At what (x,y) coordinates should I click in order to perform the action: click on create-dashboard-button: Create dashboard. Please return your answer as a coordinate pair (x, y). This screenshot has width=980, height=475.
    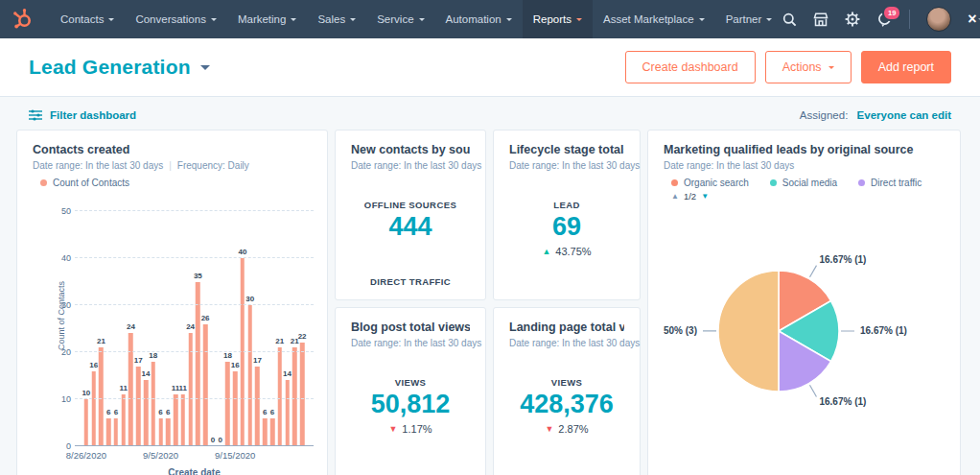
    Looking at the image, I should click on (690, 67).